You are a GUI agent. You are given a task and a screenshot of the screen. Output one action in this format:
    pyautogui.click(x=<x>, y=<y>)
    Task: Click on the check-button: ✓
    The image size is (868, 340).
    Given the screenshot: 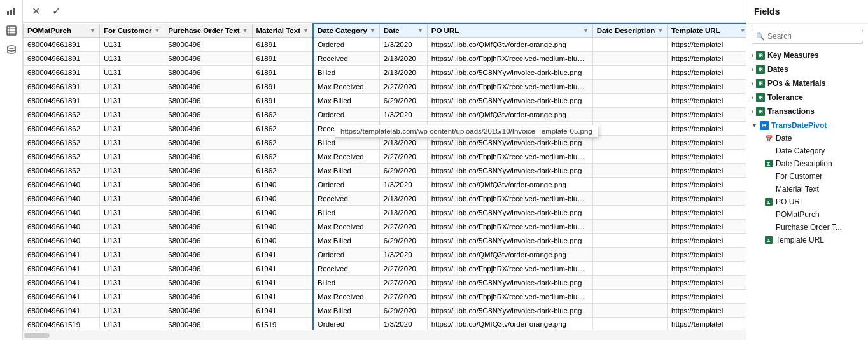 What is the action you would take?
    pyautogui.click(x=56, y=11)
    